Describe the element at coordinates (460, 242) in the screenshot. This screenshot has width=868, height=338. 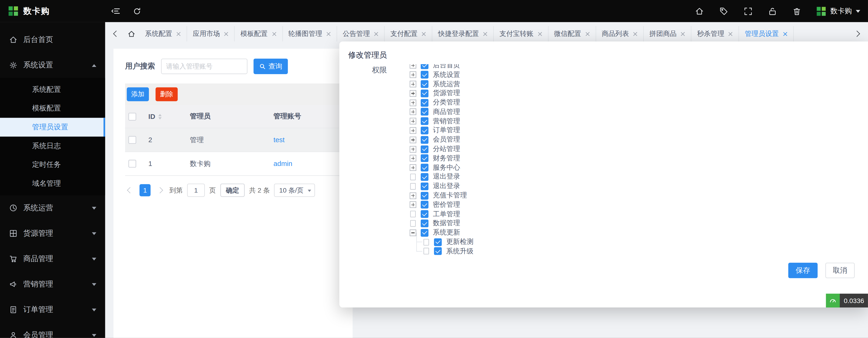
I see `tree-node-label: 更新检测` at that location.